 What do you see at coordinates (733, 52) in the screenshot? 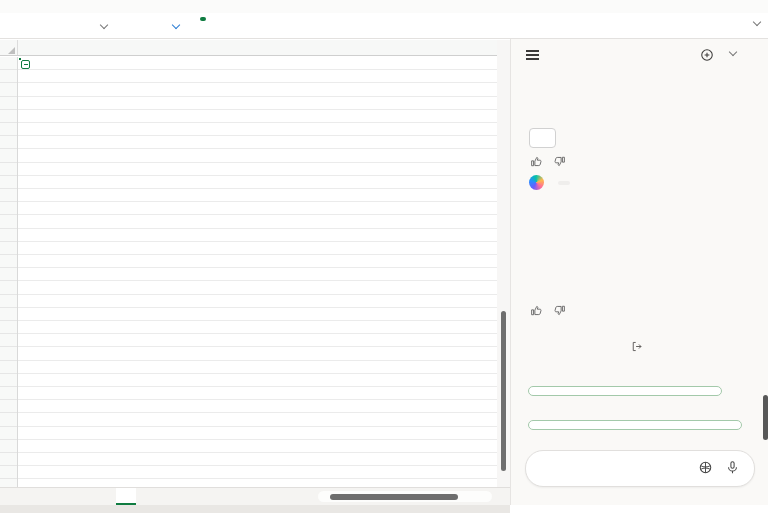
I see `collapse-panel-icon` at bounding box center [733, 52].